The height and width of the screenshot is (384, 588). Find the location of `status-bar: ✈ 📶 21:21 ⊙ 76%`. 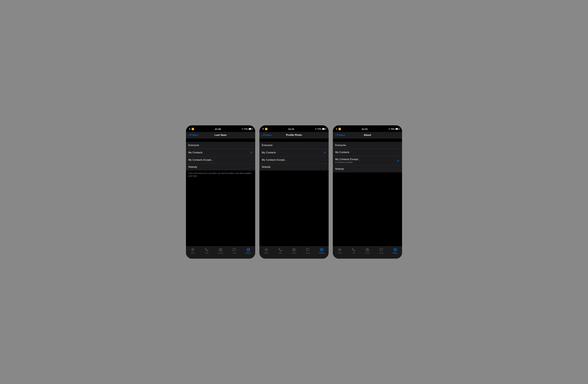

status-bar: ✈ 📶 21:21 ⊙ 76% is located at coordinates (367, 129).